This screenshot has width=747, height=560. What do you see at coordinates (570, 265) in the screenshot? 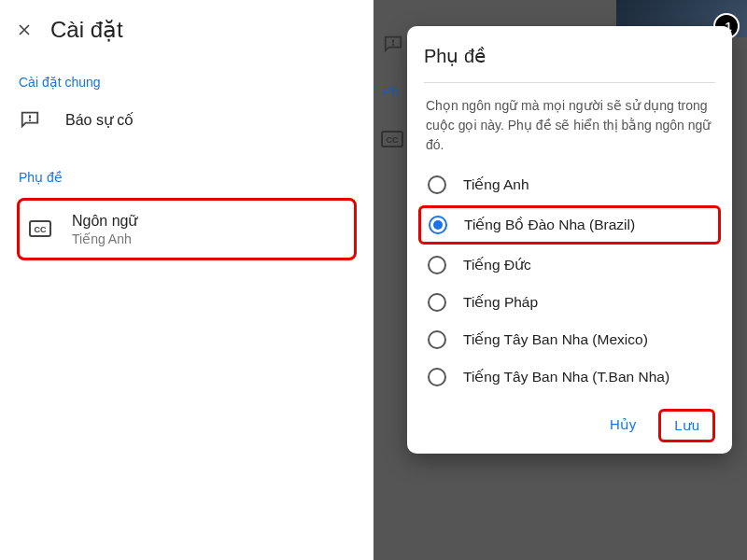
I see `language-option: Tiếng Đức` at bounding box center [570, 265].